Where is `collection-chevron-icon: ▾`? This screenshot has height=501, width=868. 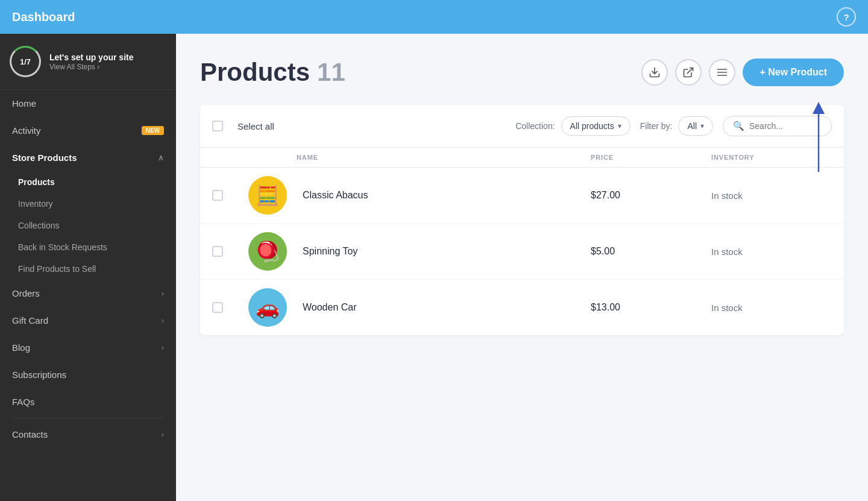 collection-chevron-icon: ▾ is located at coordinates (620, 126).